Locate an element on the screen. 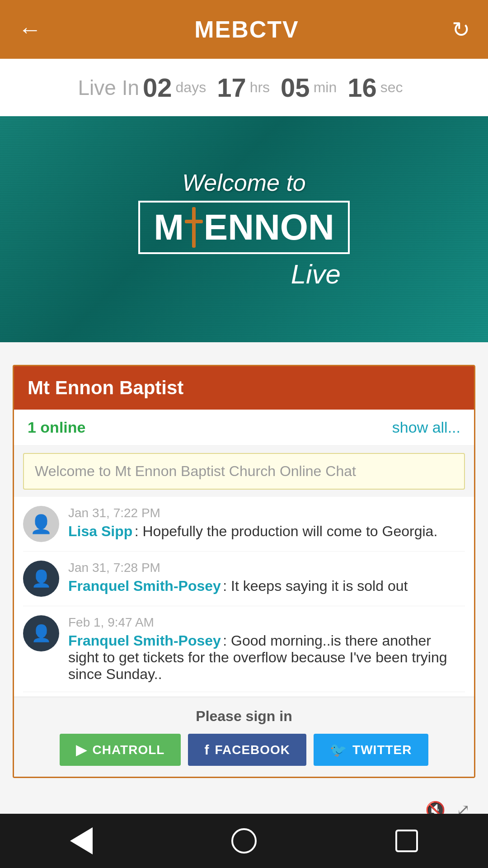  home-circle-icon is located at coordinates (244, 841).